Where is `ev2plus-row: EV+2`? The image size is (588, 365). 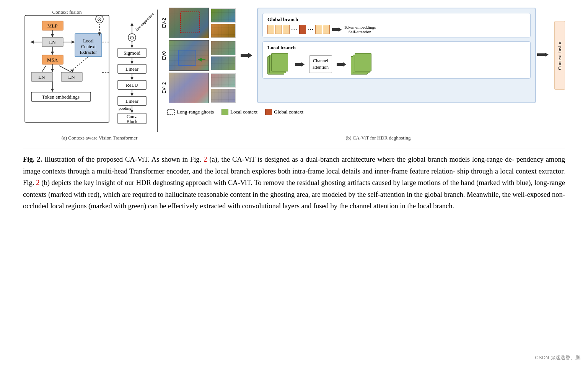
ev2plus-row: EV+2 is located at coordinates (199, 88).